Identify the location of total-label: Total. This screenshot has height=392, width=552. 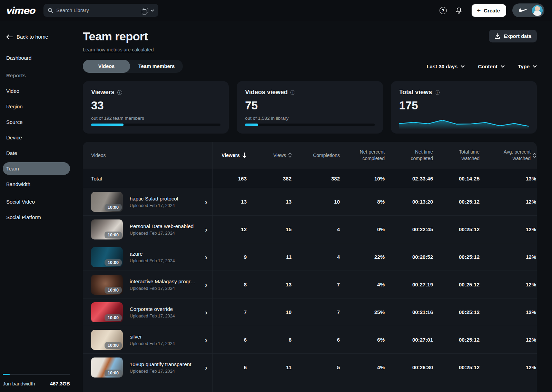
(148, 179).